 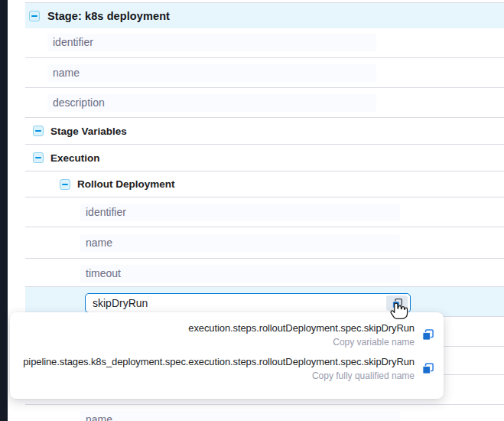 I want to click on copy-button, so click(x=397, y=303).